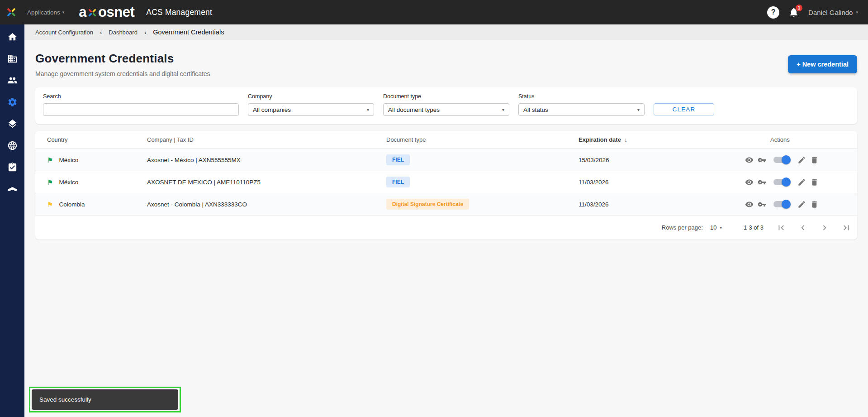 Image resolution: width=868 pixels, height=417 pixels. What do you see at coordinates (713, 227) in the screenshot?
I see `rows-per-page-value: 10` at bounding box center [713, 227].